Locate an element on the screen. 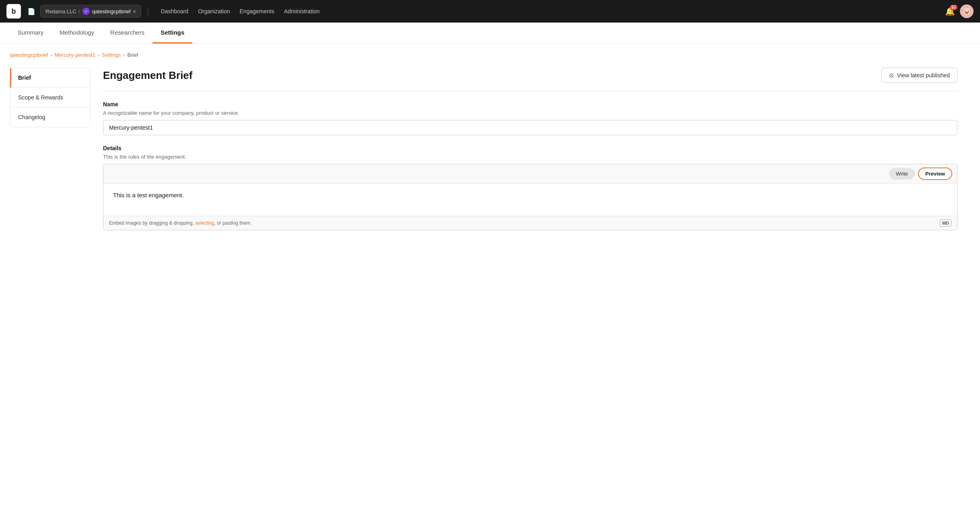 The width and height of the screenshot is (980, 521). editor-toolbar: Write Preview is located at coordinates (530, 174).